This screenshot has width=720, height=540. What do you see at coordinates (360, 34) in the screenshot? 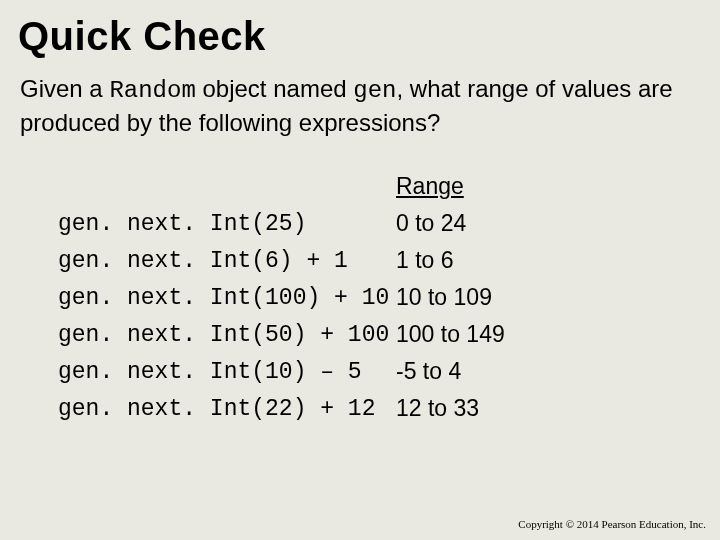
I see `slide-title: Quick Check` at bounding box center [360, 34].